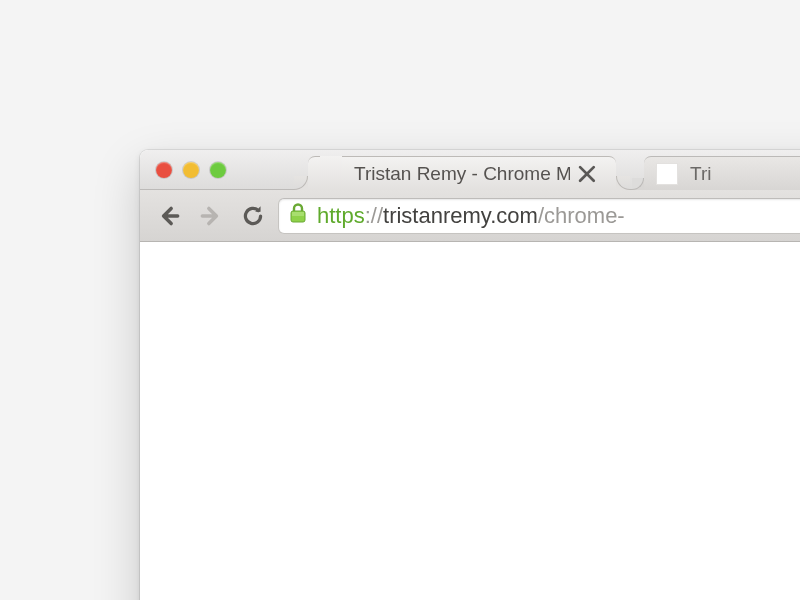  Describe the element at coordinates (164, 170) in the screenshot. I see `window-close-button` at that location.